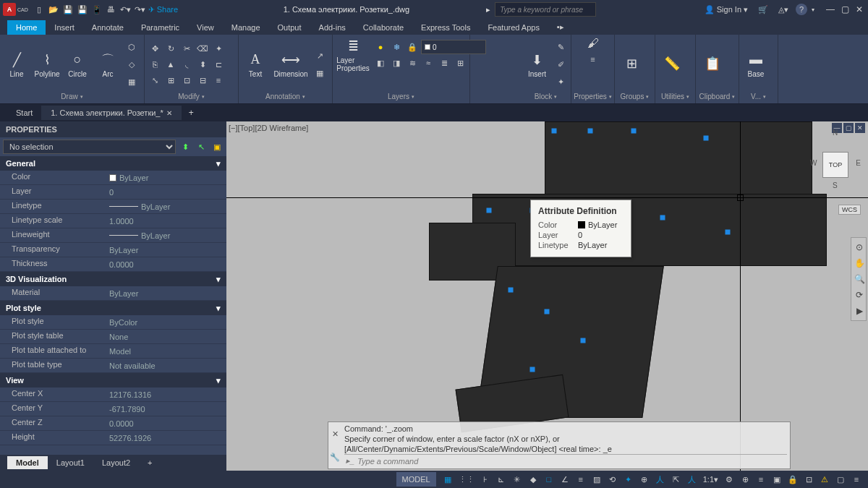  What do you see at coordinates (613, 479) in the screenshot?
I see `sb-cycle-icon: ⟲` at bounding box center [613, 479].